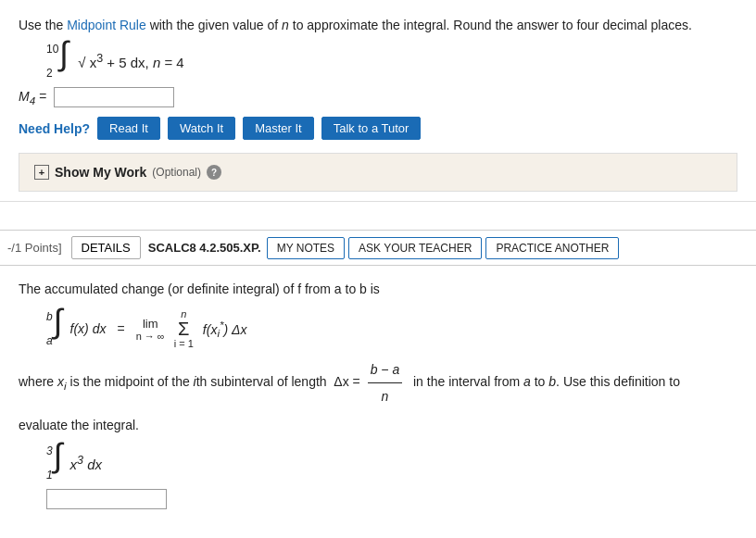  I want to click on lim-subscript: n → ∞, so click(150, 336).